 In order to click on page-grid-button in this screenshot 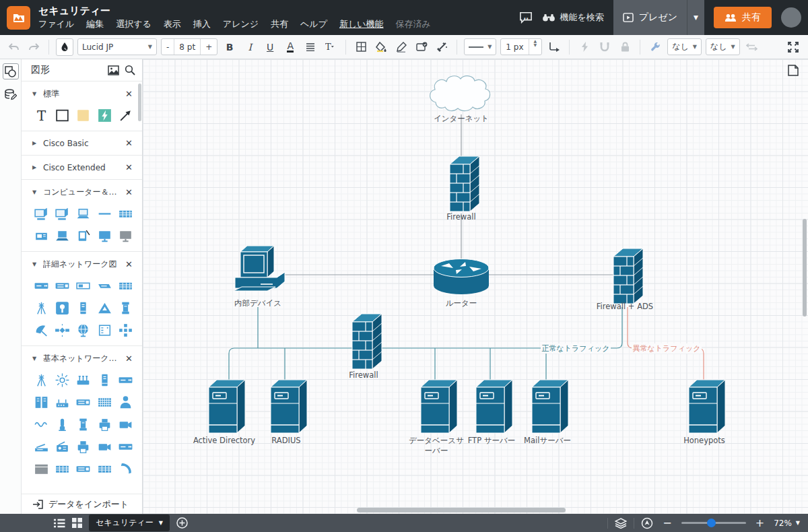, I will do `click(77, 523)`.